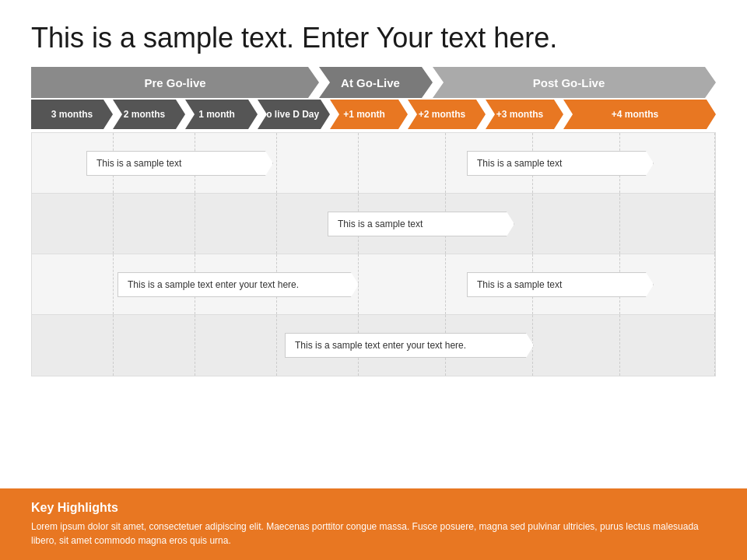  I want to click on timeline-golive-day: Go live D Day, so click(289, 114).